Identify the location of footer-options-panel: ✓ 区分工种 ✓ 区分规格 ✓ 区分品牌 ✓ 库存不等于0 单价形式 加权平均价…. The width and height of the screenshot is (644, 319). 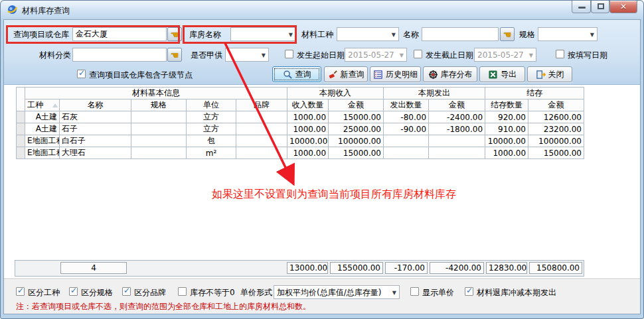
(322, 296).